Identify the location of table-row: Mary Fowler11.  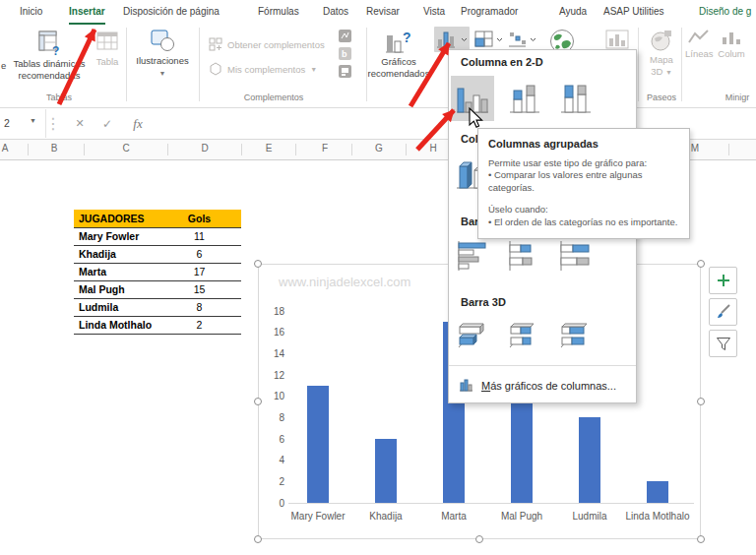
(158, 237).